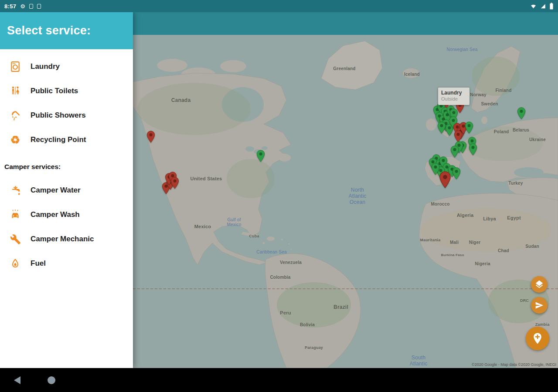  I want to click on drawer-list: Laundry Public Toile, so click(66, 162).